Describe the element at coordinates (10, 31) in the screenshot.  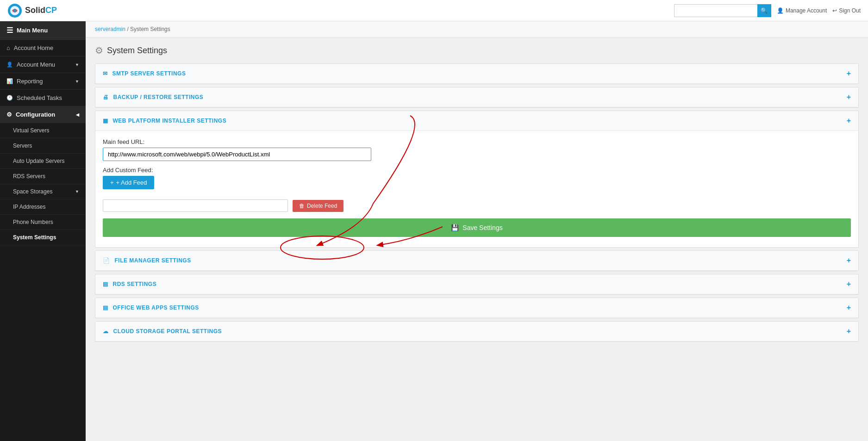
I see `menu-icon: ☰` at that location.